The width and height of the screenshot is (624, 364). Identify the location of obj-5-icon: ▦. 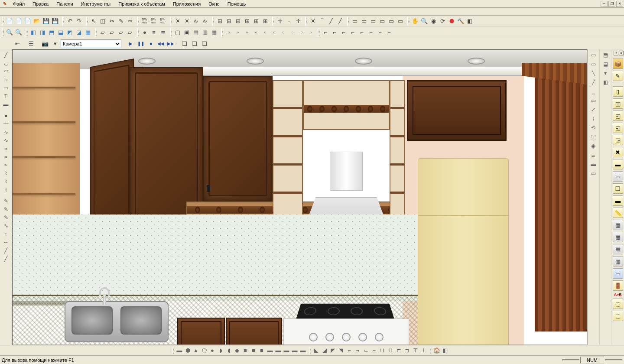
(214, 32).